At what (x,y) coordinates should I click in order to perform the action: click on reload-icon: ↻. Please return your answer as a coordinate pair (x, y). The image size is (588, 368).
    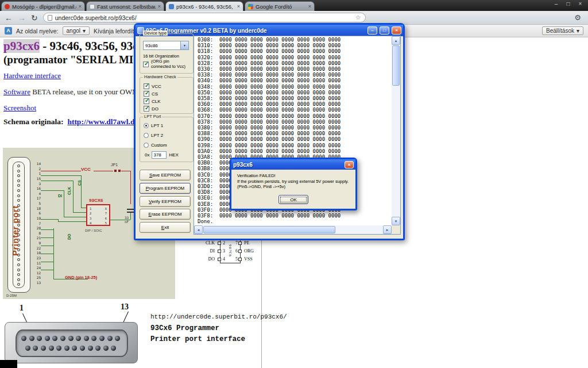
    Looking at the image, I should click on (34, 18).